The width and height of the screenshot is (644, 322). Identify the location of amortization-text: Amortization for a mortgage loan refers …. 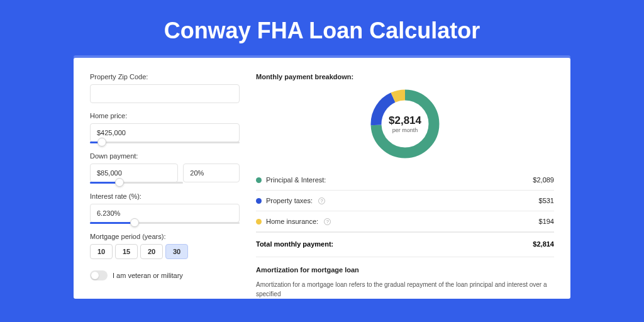
(405, 289).